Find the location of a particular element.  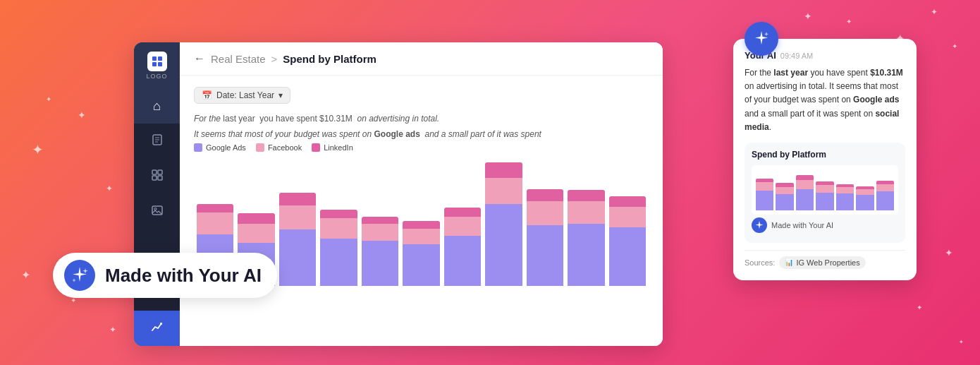

breadcrumb-parent: Real Estate is located at coordinates (238, 59).